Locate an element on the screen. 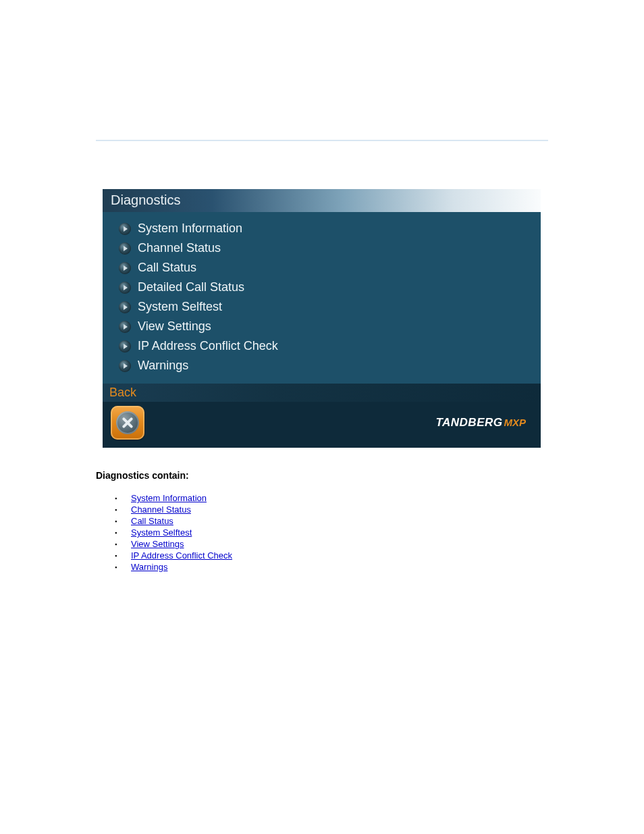 The width and height of the screenshot is (644, 834). diagnostics-heading: Diagnostics contain: is located at coordinates (142, 475).